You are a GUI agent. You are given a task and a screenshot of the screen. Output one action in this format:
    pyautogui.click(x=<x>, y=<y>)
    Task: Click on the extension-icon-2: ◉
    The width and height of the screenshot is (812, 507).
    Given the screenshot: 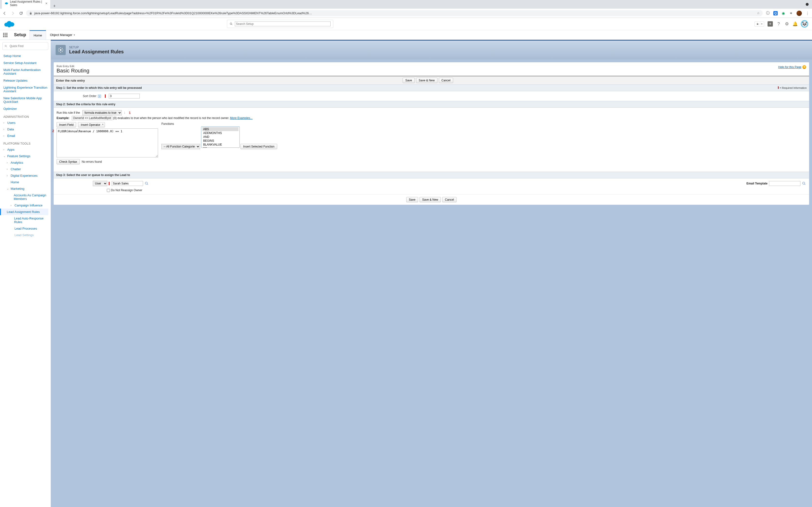 What is the action you would take?
    pyautogui.click(x=783, y=13)
    